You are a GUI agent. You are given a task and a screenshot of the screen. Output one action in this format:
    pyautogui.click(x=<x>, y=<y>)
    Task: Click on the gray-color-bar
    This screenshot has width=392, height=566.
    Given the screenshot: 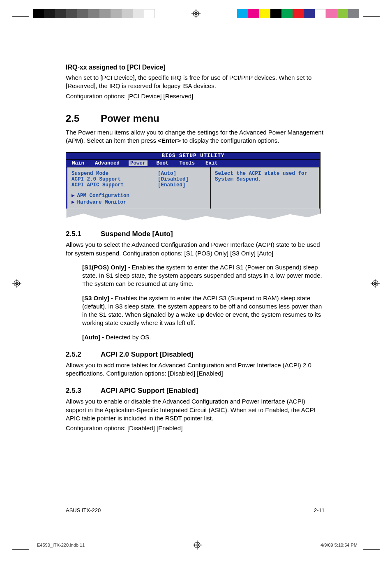 What is the action you would take?
    pyautogui.click(x=94, y=14)
    